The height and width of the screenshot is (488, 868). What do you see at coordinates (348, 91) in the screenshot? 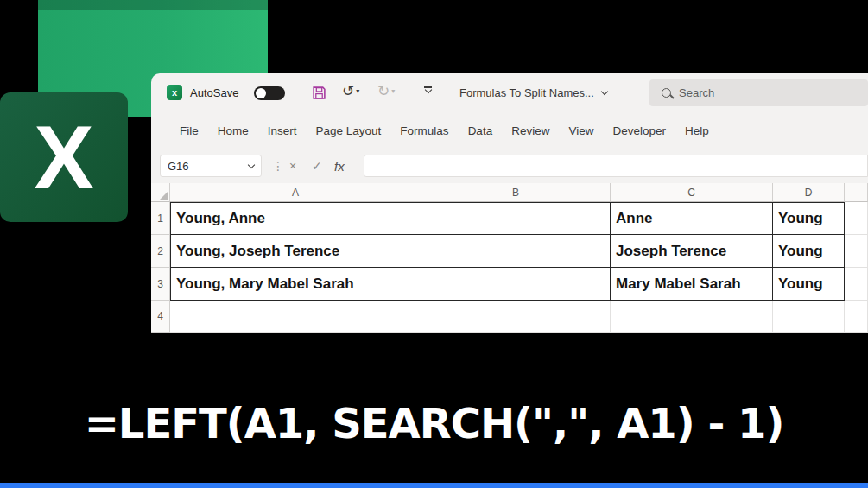
I see `undo-icon: ↺` at bounding box center [348, 91].